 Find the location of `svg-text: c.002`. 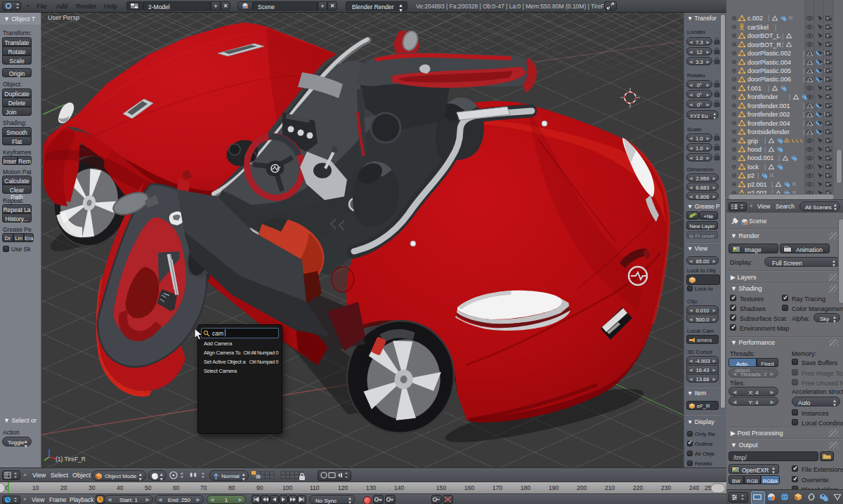

svg-text: c.002 is located at coordinates (755, 18).